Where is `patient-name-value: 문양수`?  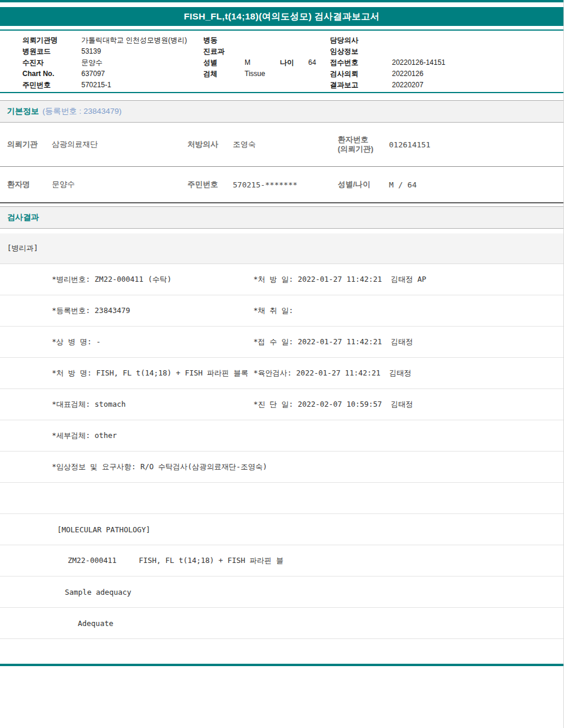
patient-name-value: 문양수 is located at coordinates (64, 185).